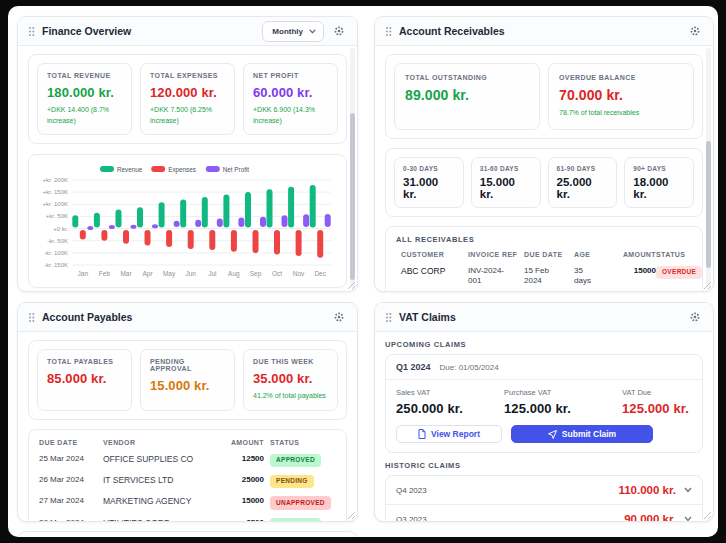  What do you see at coordinates (158, 460) in the screenshot?
I see `table-cell-vendor: OFFICE SUPPLIES CO` at bounding box center [158, 460].